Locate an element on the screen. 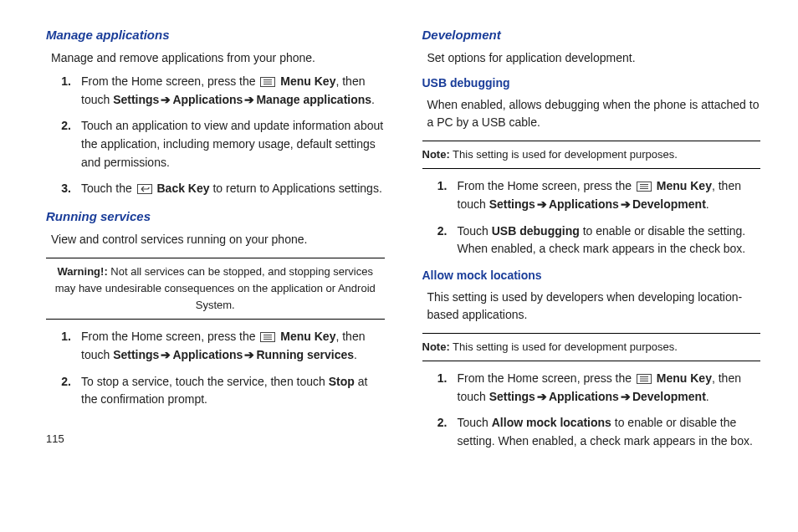 The height and width of the screenshot is (532, 798). list-item: 2. Touch USB debugging to enable or disa… is located at coordinates (597, 241).